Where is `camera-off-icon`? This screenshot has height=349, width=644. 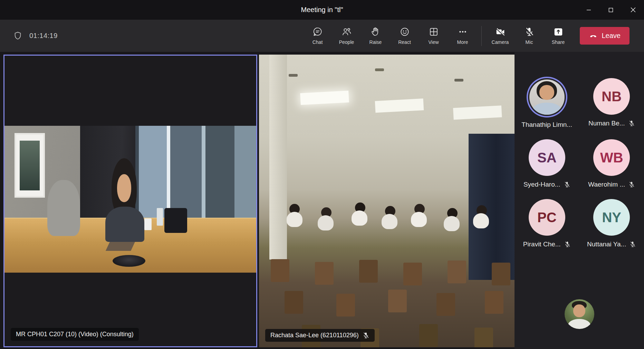 camera-off-icon is located at coordinates (500, 32).